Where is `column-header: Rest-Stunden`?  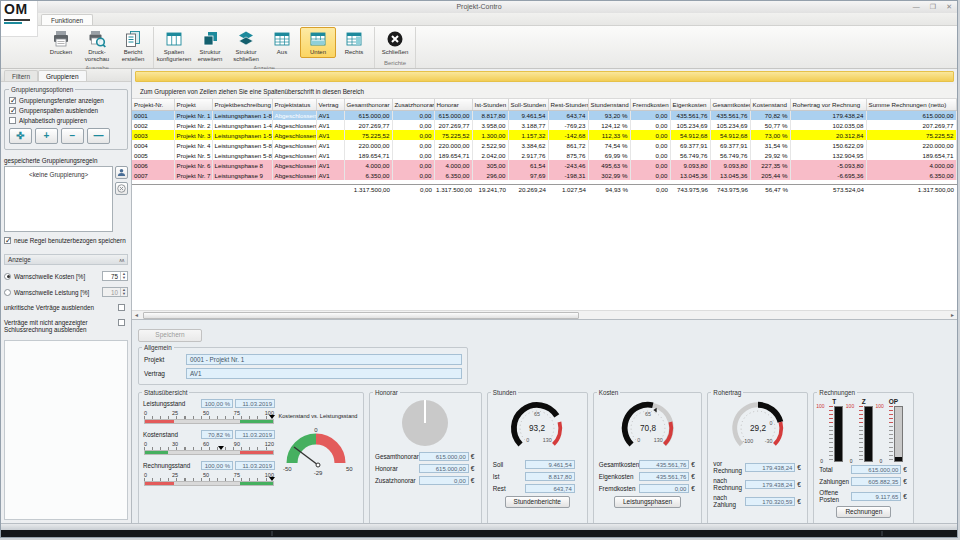
column-header: Rest-Stunden is located at coordinates (568, 104).